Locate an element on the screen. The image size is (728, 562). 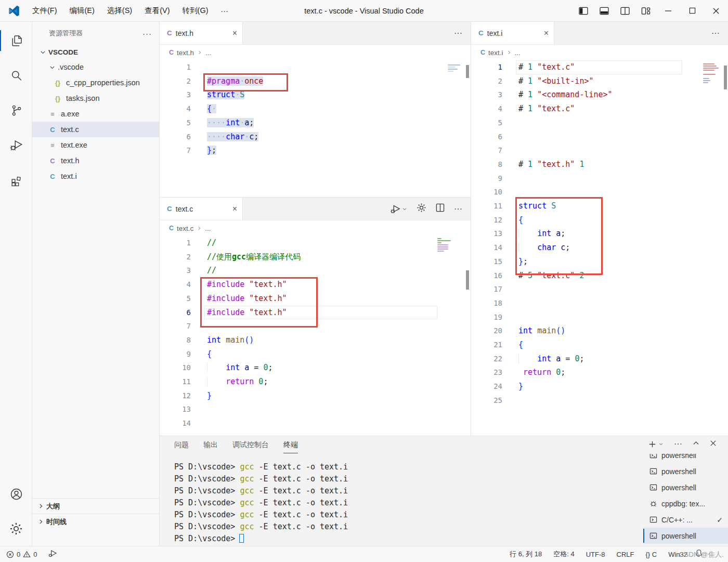
run-debug-icon is located at coordinates (16, 145).